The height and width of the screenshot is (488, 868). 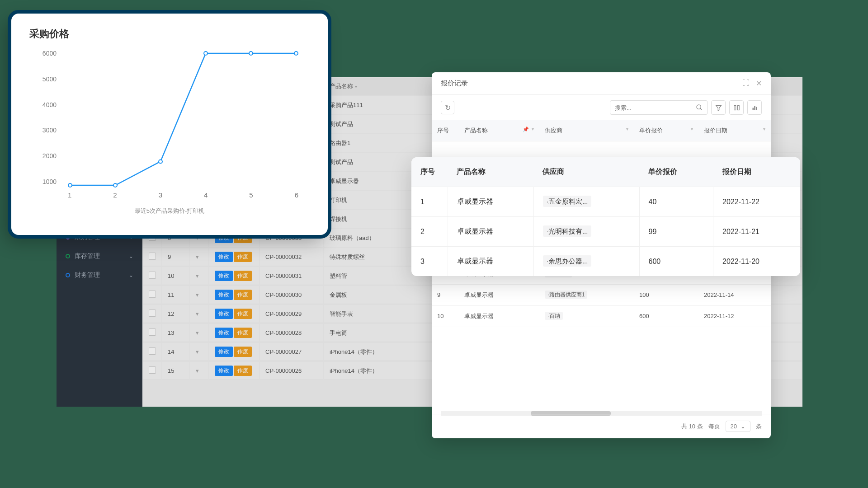 I want to click on search-button, so click(x=699, y=108).